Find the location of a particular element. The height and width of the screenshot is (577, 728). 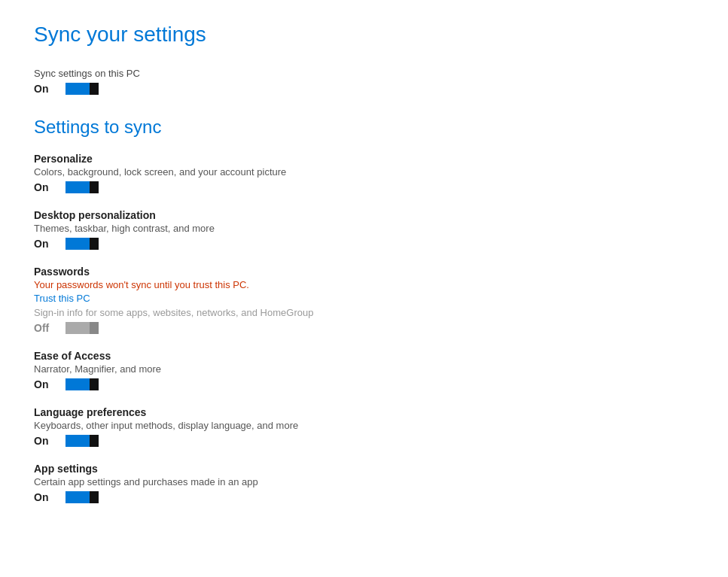

setting-desktop-name: Desktop personalization is located at coordinates (364, 215).